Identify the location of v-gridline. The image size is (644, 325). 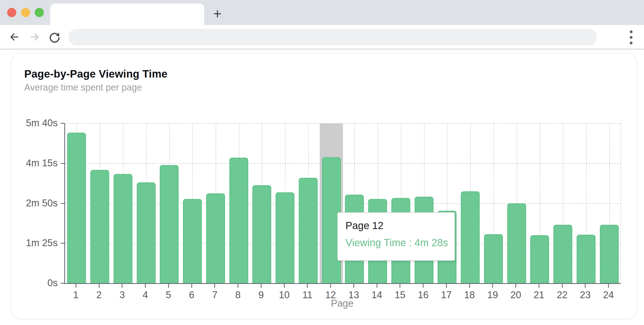
(621, 203).